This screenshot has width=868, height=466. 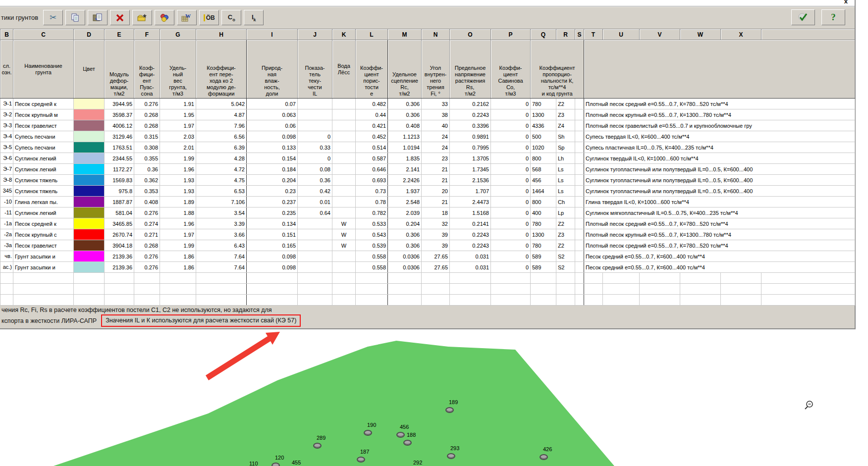 I want to click on row-id-cell: -10, so click(x=7, y=202).